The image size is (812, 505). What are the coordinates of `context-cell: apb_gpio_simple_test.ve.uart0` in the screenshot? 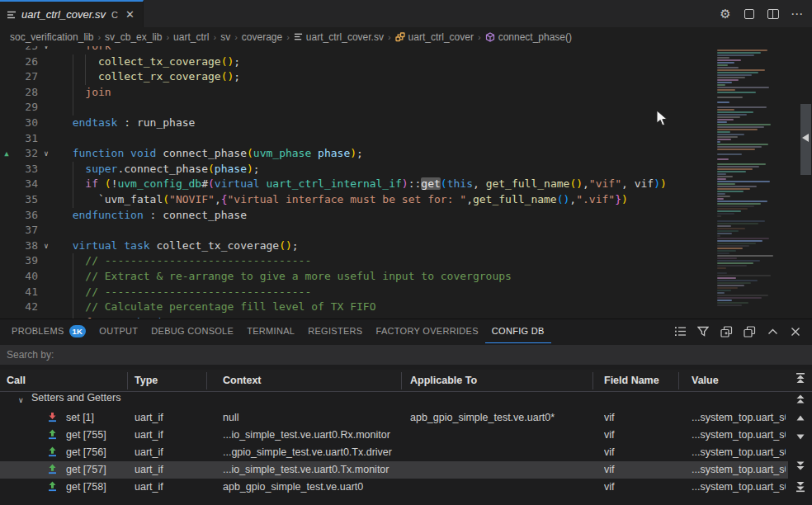 It's located at (311, 487).